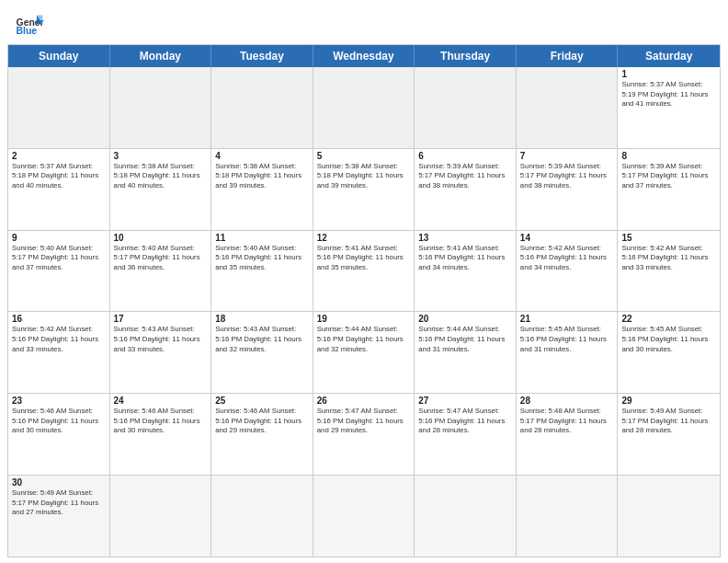 The width and height of the screenshot is (728, 563). Describe the element at coordinates (262, 156) in the screenshot. I see `day-number: 4` at that location.